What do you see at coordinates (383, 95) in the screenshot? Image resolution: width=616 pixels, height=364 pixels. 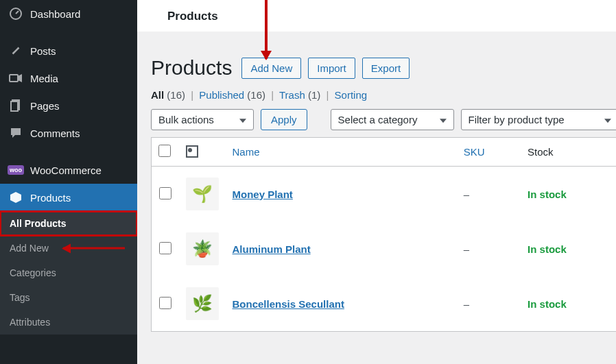 I see `status-filter-links: All (16) | Published (16) | Trash (1) | …` at bounding box center [383, 95].